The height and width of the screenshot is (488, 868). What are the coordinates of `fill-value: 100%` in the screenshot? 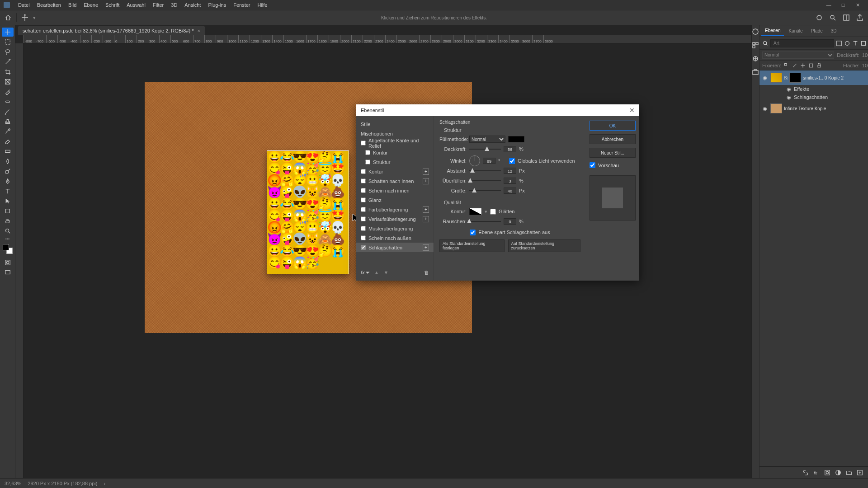 It's located at (865, 66).